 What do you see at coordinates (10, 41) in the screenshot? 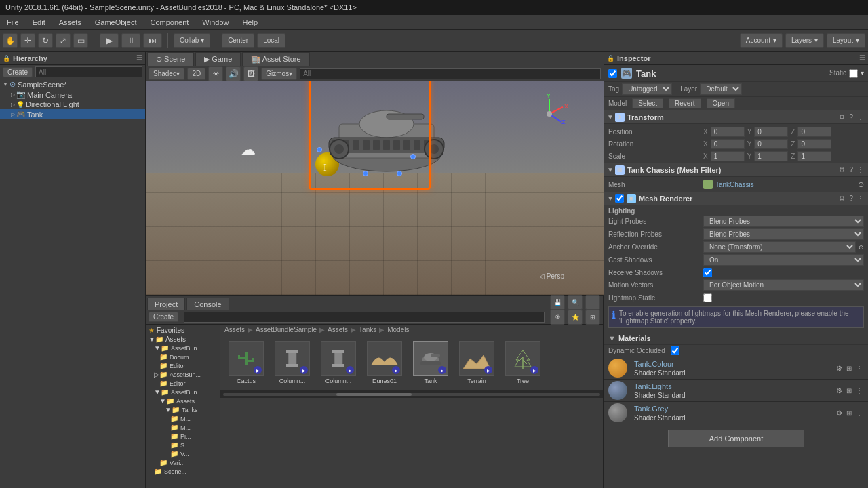
I see `toolbar-hand: ✋` at bounding box center [10, 41].